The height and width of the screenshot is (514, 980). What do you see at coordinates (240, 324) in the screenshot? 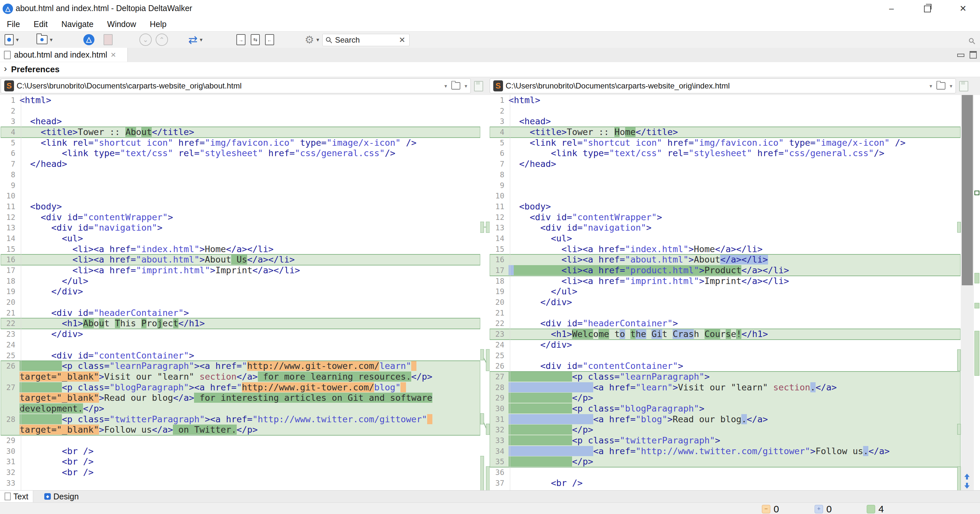
I see `change-block: 22 <h1>About This Project</h1>` at bounding box center [240, 324].